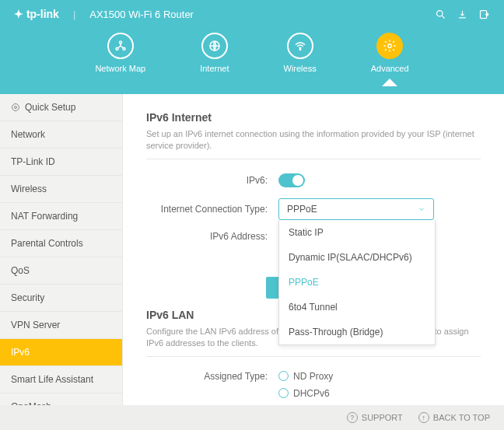  Describe the element at coordinates (390, 53) in the screenshot. I see `tab-advanced: Advanced` at that location.